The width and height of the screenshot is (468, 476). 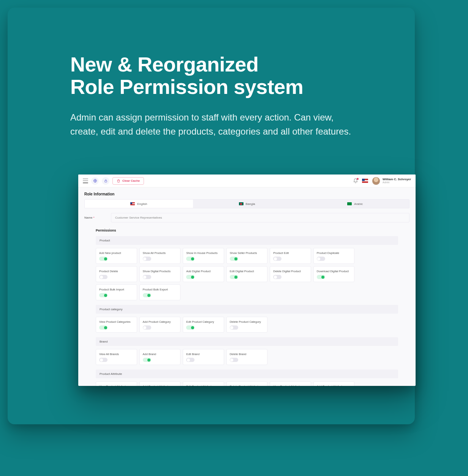 What do you see at coordinates (106, 181) in the screenshot?
I see `lock-button` at bounding box center [106, 181].